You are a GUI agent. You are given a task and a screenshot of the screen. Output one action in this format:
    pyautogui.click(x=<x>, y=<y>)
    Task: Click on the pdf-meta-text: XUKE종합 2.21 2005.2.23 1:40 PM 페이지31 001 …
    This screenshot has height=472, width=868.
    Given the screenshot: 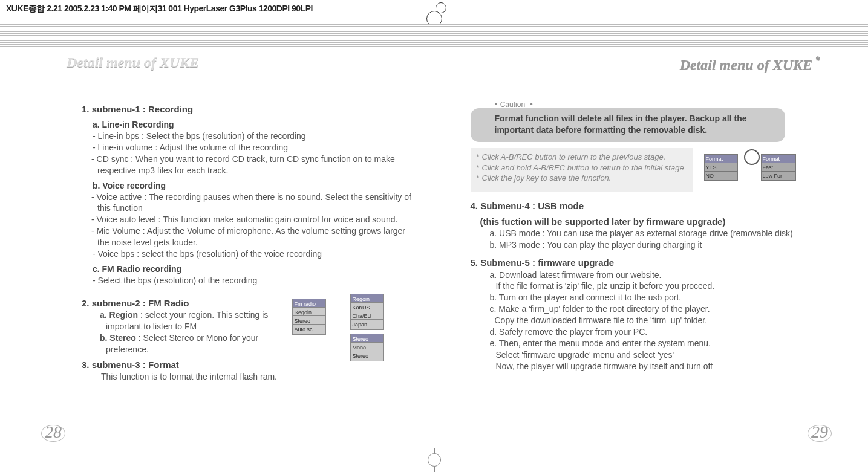 What is the action you would take?
    pyautogui.click(x=160, y=9)
    